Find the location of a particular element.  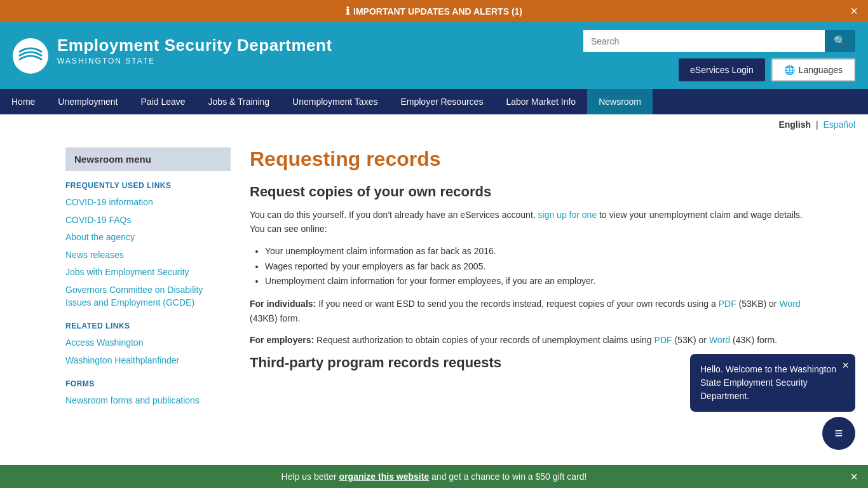

chat-icon-button: ≡ is located at coordinates (839, 419).